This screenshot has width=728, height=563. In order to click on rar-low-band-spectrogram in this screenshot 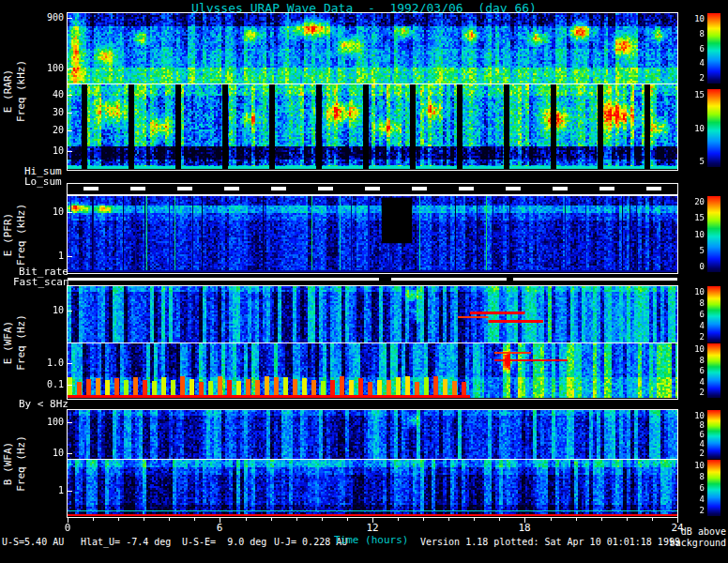, I will do `click(372, 127)`.